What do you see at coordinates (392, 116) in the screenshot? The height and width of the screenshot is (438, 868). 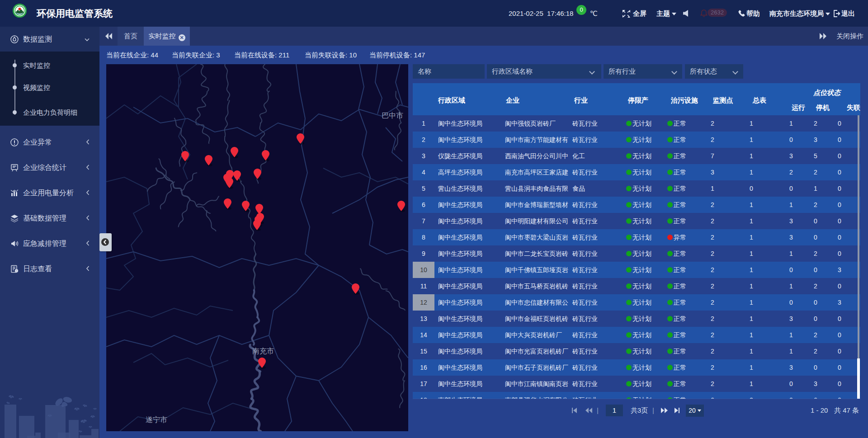 I see `svg-text: 巴中市` at bounding box center [392, 116].